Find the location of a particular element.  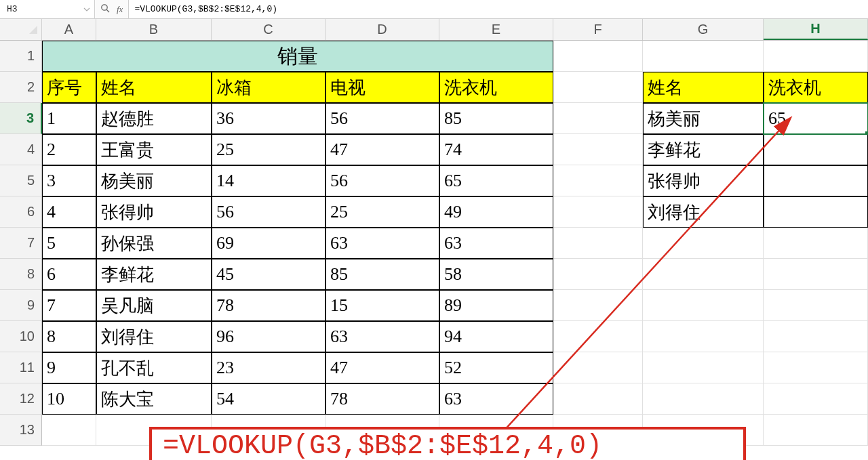

cell-G5: 张得帅 is located at coordinates (703, 181).